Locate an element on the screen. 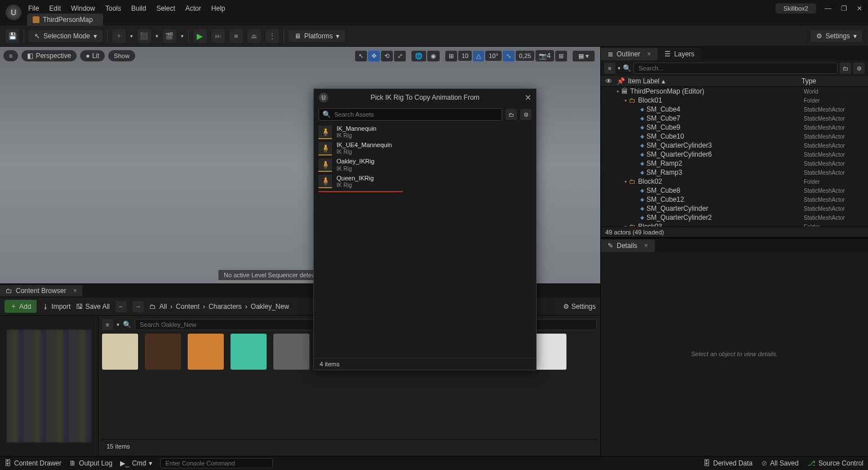 This screenshot has width=868, height=470. tree-row: ▾🗀Block03Folder is located at coordinates (734, 224).